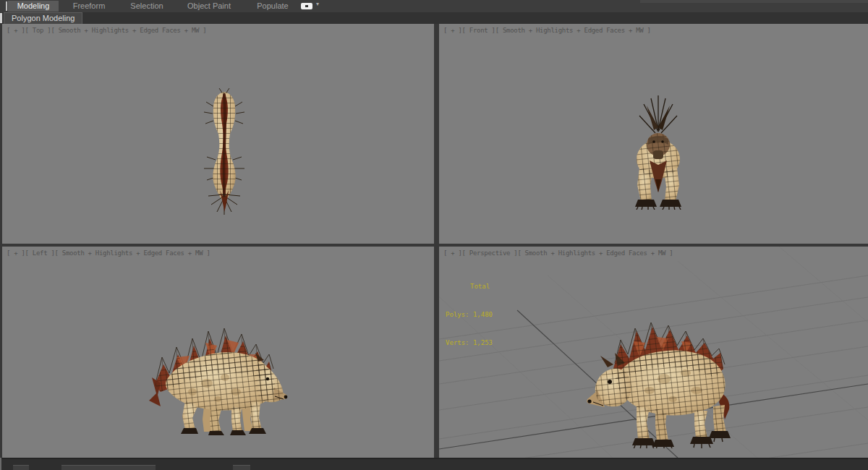 The height and width of the screenshot is (470, 868). I want to click on ribbon-drag-handle, so click(7, 6).